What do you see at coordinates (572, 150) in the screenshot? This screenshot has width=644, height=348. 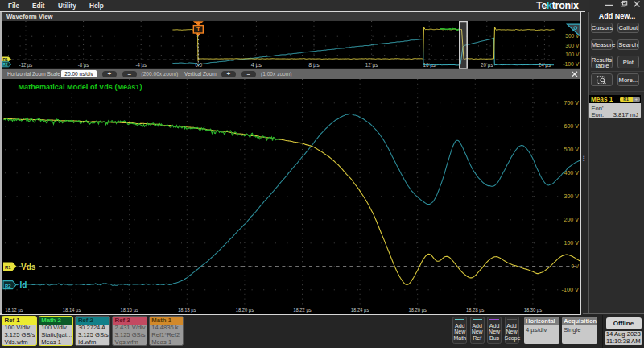 I see `svg-text: 500 V` at bounding box center [572, 150].